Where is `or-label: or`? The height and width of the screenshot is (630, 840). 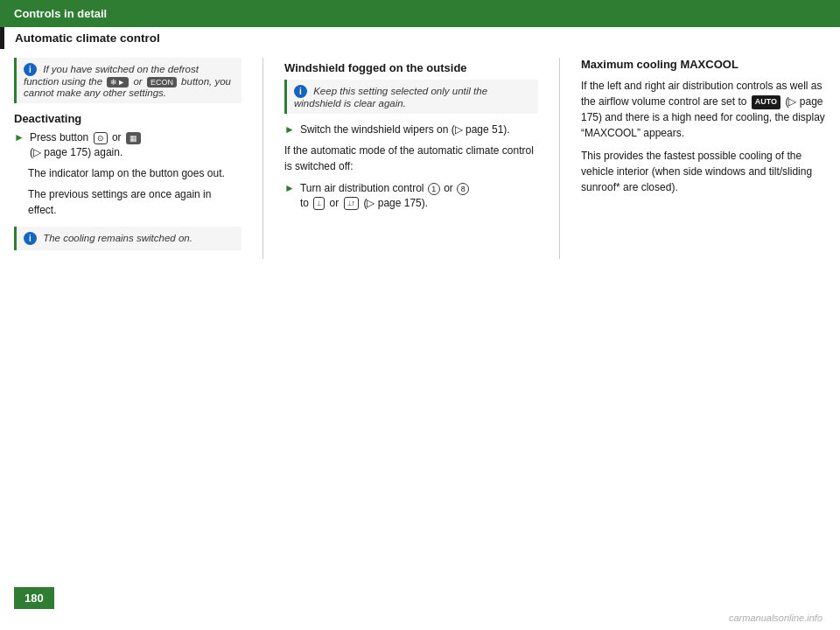
or-label: or is located at coordinates (138, 81).